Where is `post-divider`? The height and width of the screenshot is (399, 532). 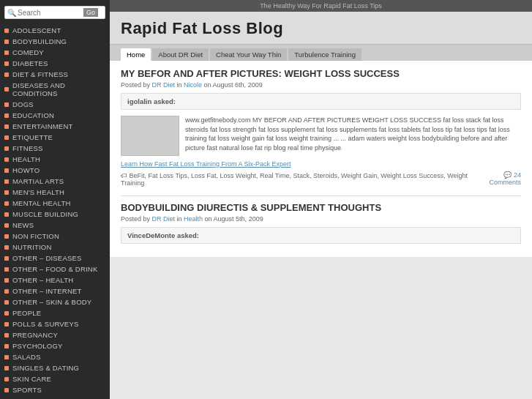
post-divider is located at coordinates (321, 196).